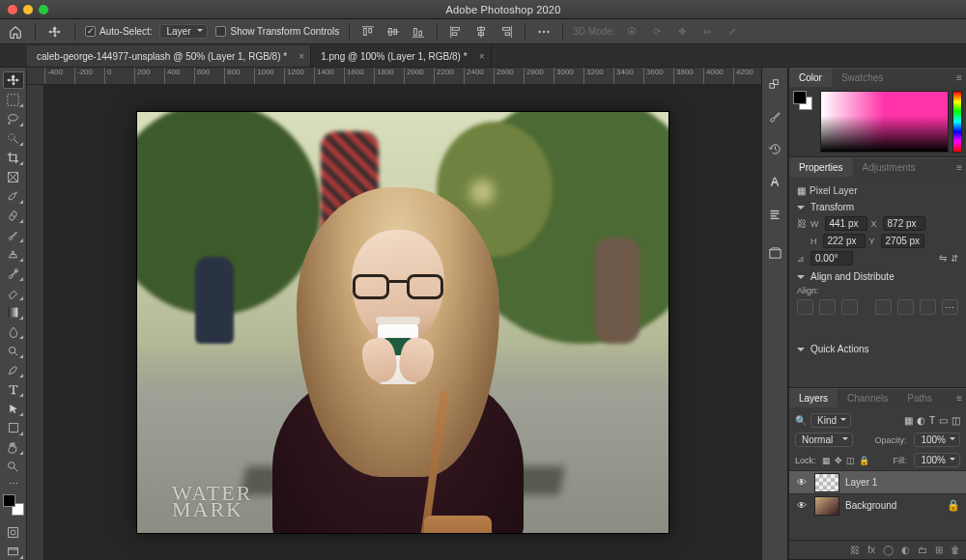 The height and width of the screenshot is (560, 966). What do you see at coordinates (707, 32) in the screenshot?
I see `3d-slide-icon: ⇔` at bounding box center [707, 32].